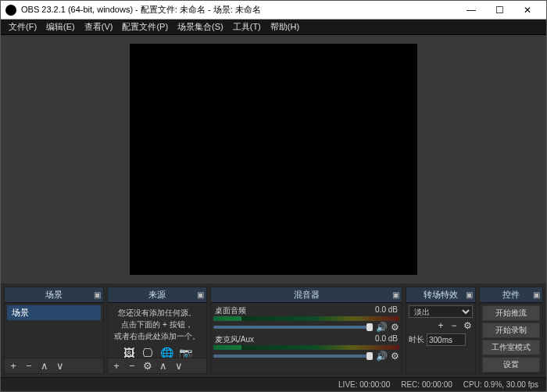 This screenshot has width=547, height=392. Describe the element at coordinates (511, 313) in the screenshot. I see `start-streaming-button: 开始推流` at that location.